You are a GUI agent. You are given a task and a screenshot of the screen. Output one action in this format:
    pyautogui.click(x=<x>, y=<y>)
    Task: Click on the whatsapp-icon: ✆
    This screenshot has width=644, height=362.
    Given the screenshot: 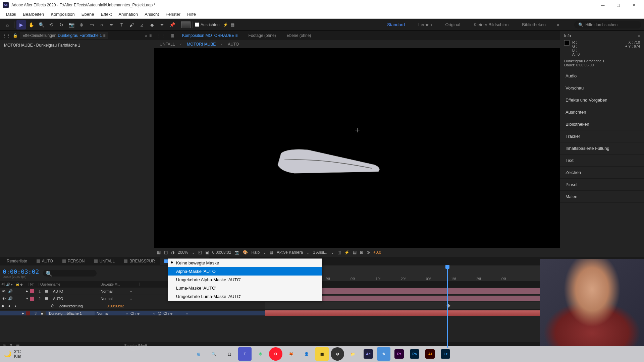 What is the action you would take?
    pyautogui.click(x=260, y=354)
    